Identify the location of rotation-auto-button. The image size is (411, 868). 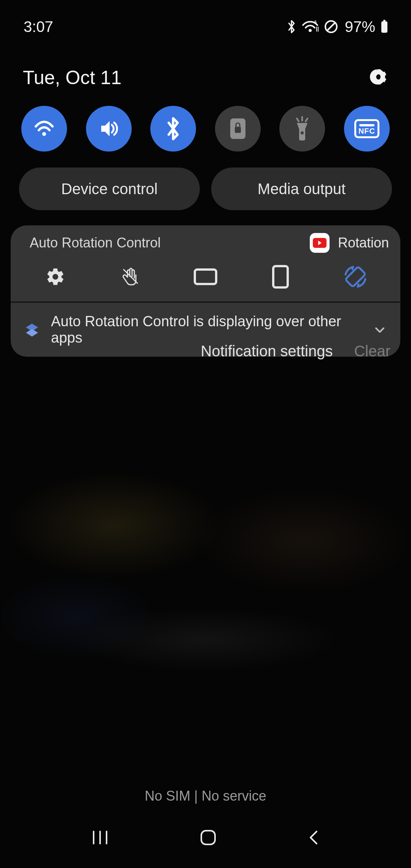
(355, 277).